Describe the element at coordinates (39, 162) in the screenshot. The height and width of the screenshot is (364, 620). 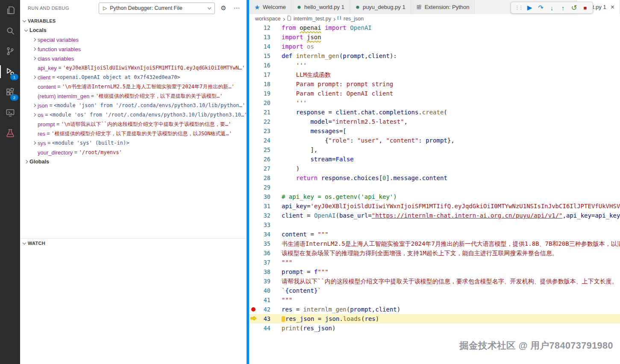
I see `scope-label: Globals` at that location.